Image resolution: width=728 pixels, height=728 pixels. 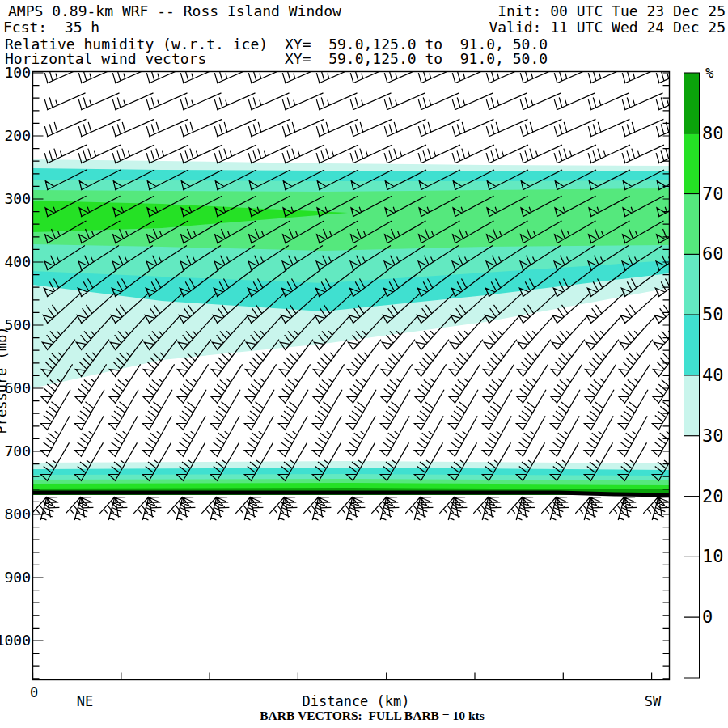 What do you see at coordinates (692, 375) in the screenshot?
I see `colorbar` at bounding box center [692, 375].